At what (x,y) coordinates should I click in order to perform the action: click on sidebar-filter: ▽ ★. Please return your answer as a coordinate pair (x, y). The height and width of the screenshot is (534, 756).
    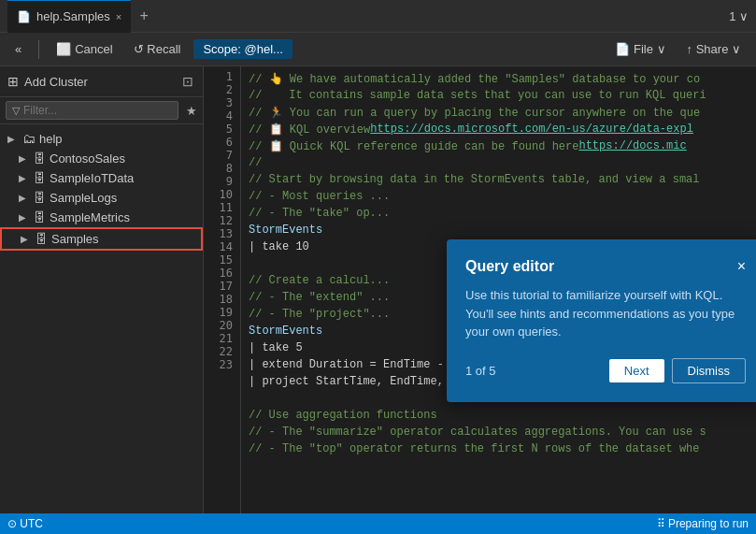
    Looking at the image, I should click on (101, 110).